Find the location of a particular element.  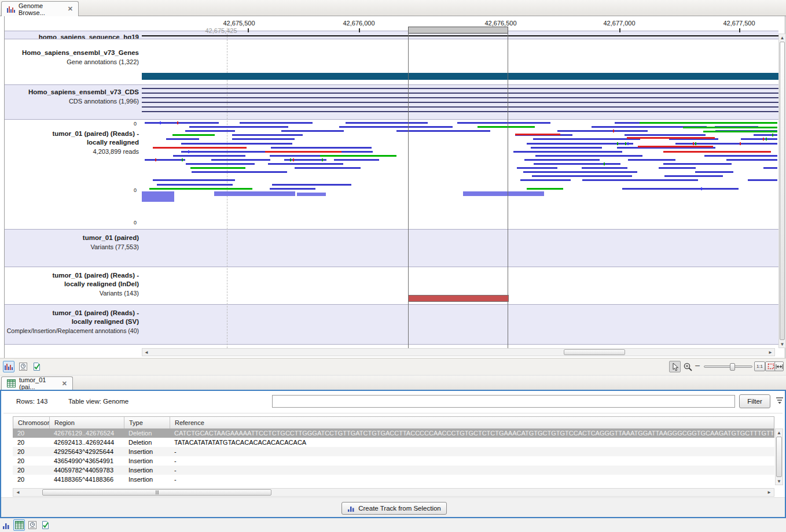

ruler-tick-label: 42,675,500 is located at coordinates (238, 23).